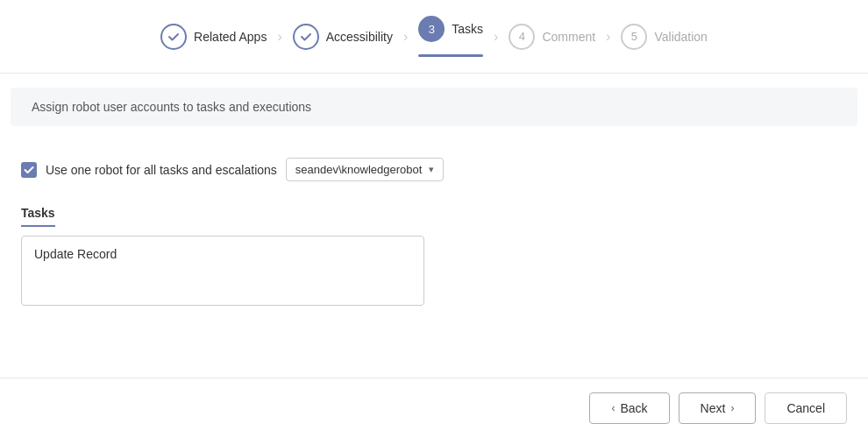  Describe the element at coordinates (172, 107) in the screenshot. I see `description-text: Assign robot user accounts to tasks and …` at that location.